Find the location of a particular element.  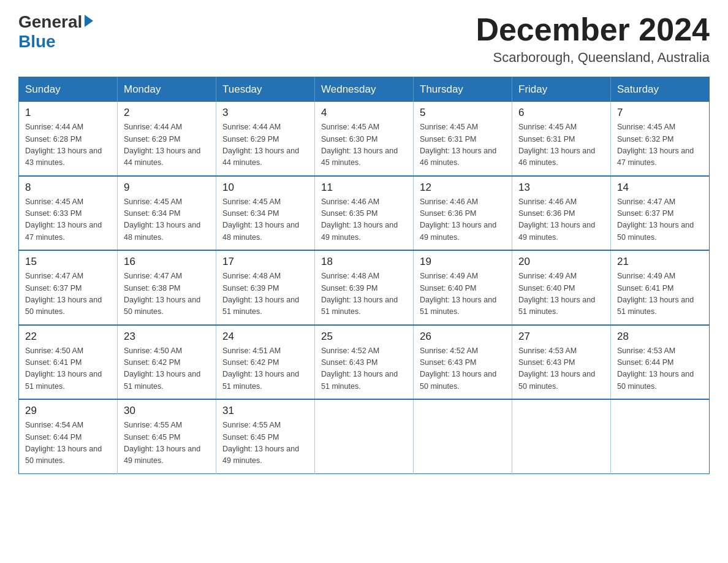

page-header: General Blue December 2024 Scarborough, … is located at coordinates (364, 39).